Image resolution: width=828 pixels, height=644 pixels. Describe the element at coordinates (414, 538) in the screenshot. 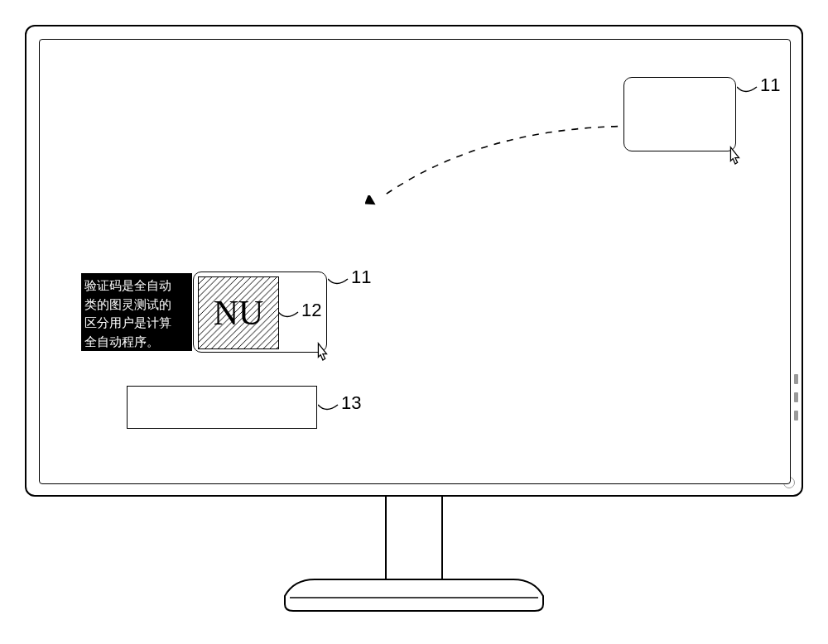

I see `monitor-neck` at that location.